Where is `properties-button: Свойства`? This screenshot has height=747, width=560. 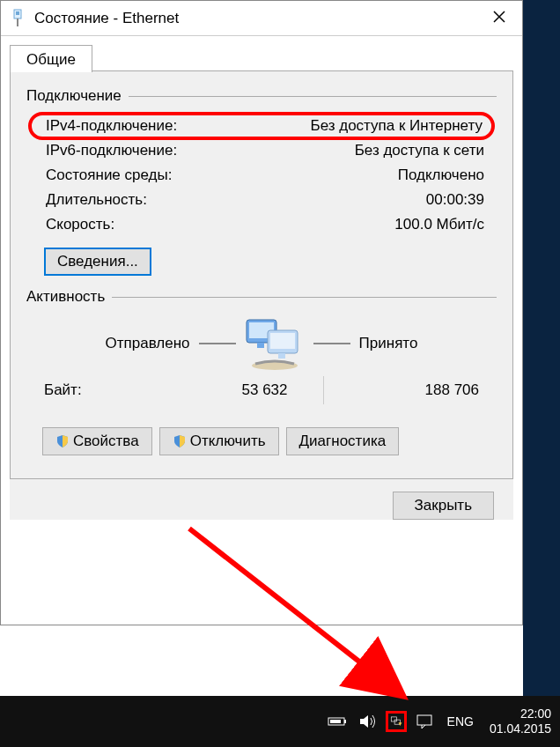
properties-button: Свойства is located at coordinates (97, 441).